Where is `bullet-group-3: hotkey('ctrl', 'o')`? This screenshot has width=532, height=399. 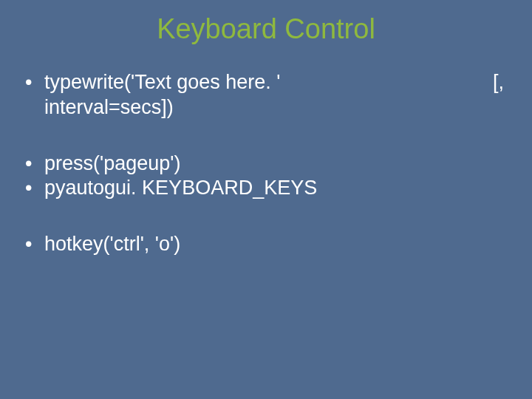
bullet-group-3: hotkey('ctrl', 'o') is located at coordinates (266, 245).